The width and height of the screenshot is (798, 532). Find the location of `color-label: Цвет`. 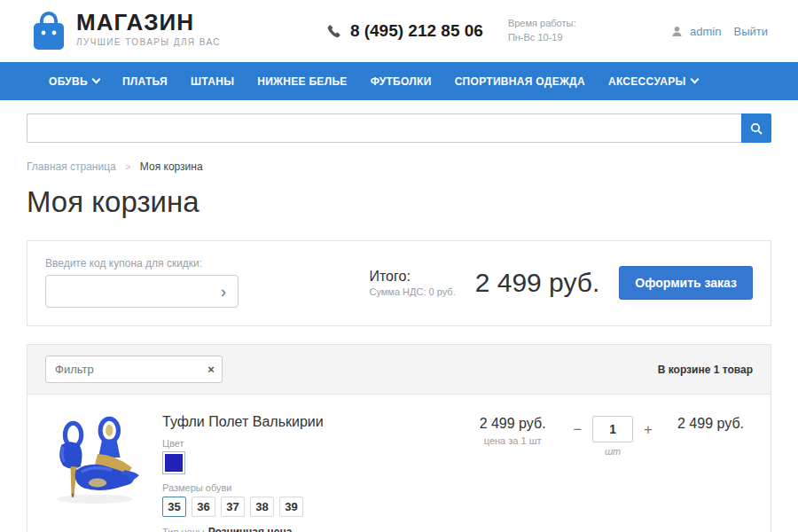

color-label: Цвет is located at coordinates (316, 443).